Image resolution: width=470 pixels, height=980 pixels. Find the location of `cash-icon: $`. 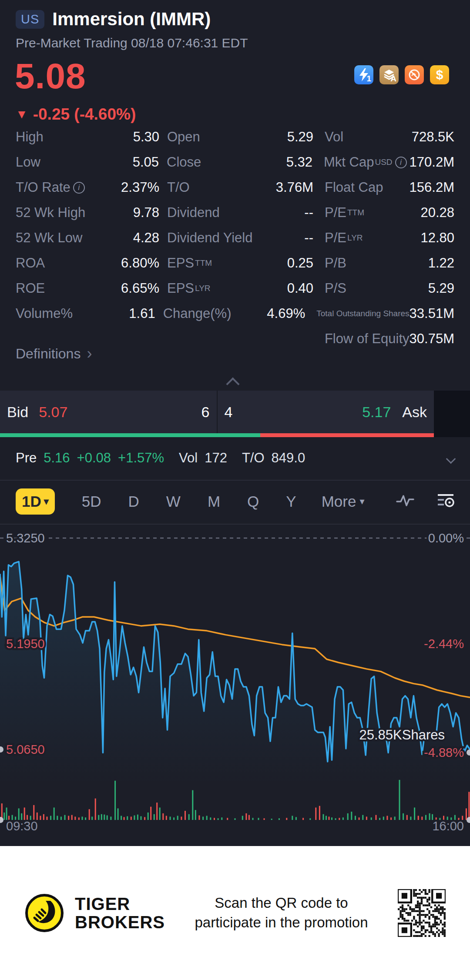

cash-icon: $ is located at coordinates (440, 75).